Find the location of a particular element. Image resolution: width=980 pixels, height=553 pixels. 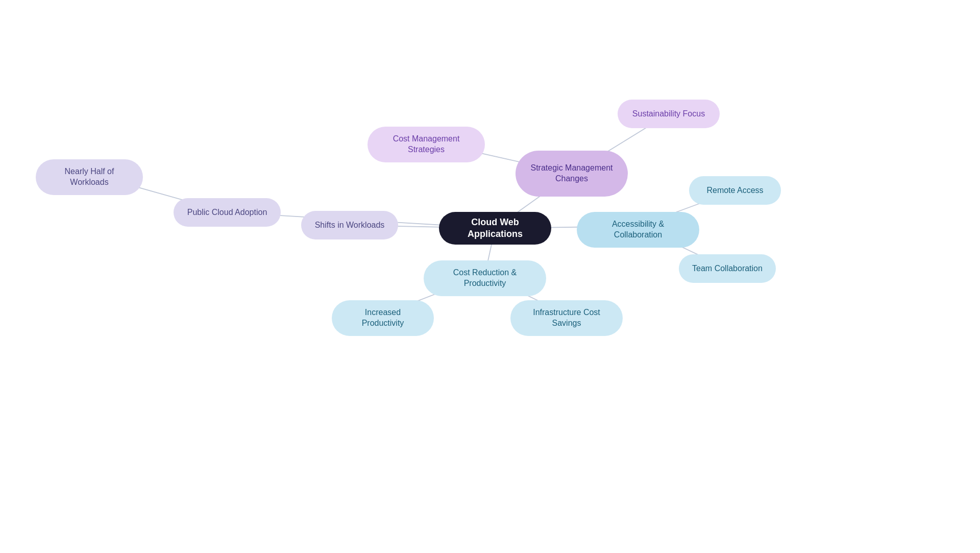

node-public-cloud: Public Cloud Adoption is located at coordinates (227, 212).